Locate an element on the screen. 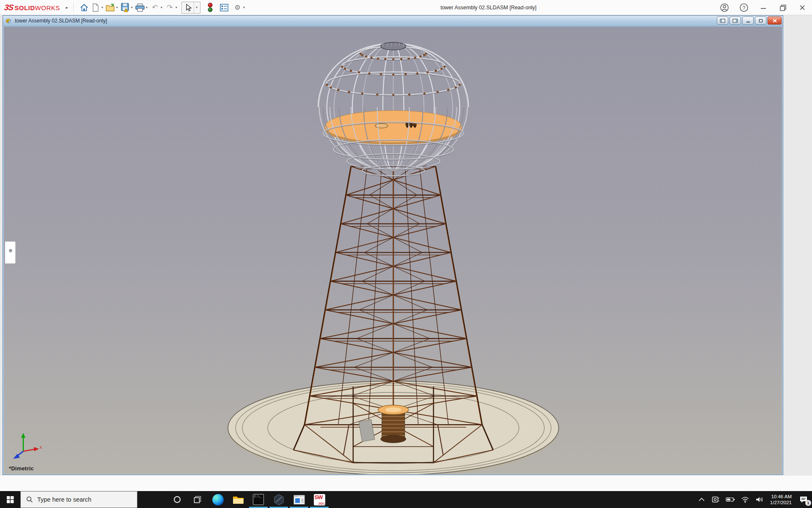 The image size is (812, 508). hexagon-app-icon is located at coordinates (279, 500).